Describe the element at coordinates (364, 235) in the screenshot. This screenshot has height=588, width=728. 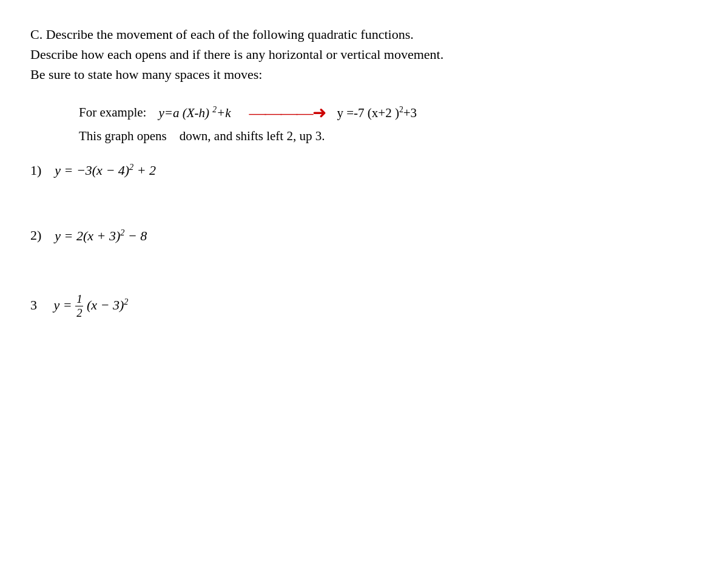
I see `problem-2-section: 2) y = 2(x + 3)2 − 8` at that location.